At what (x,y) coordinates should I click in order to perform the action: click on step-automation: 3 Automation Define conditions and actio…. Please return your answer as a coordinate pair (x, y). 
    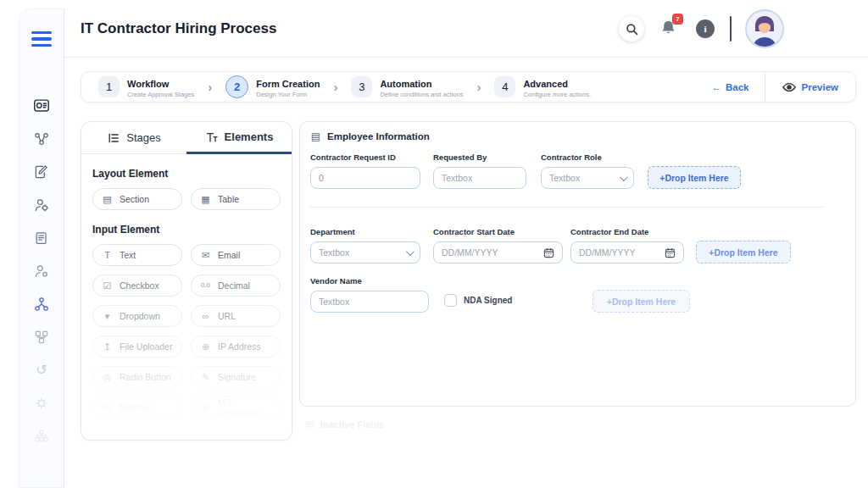
    Looking at the image, I should click on (407, 86).